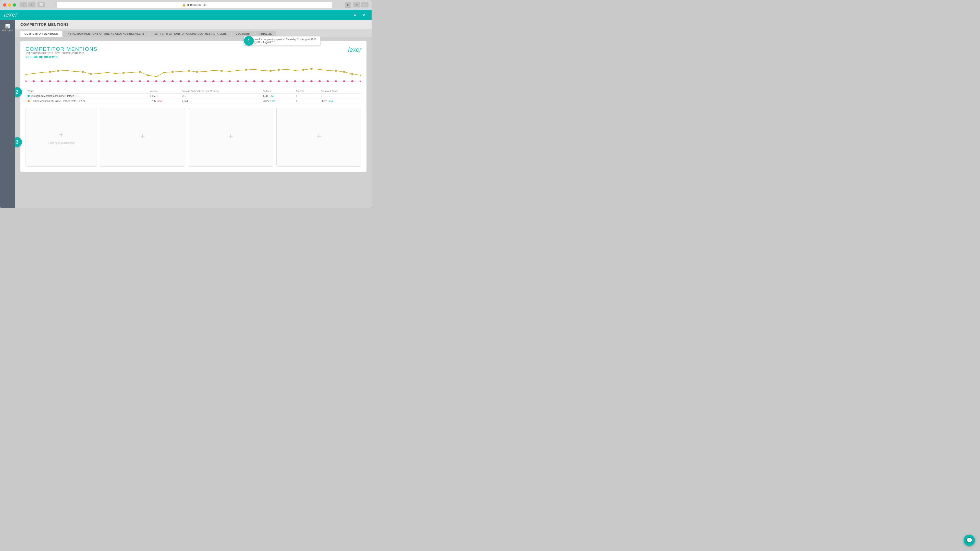 The image size is (980, 551). Describe the element at coordinates (365, 5) in the screenshot. I see `add-tab-button: +` at that location.